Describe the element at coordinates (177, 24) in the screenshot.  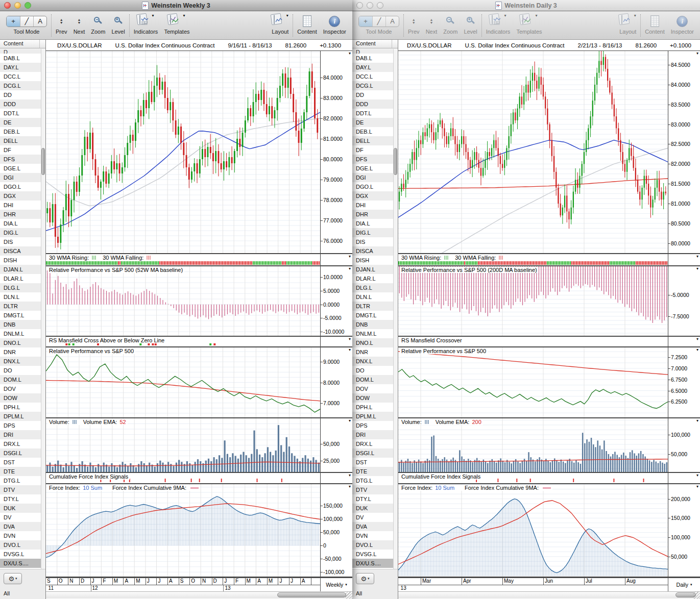
I see `templates-button: ▾ Templates` at that location.